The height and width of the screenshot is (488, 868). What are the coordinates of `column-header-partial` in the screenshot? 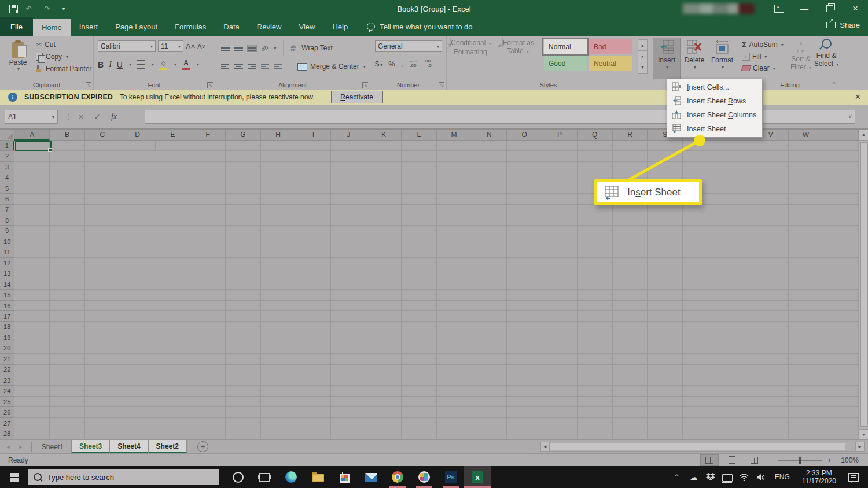 It's located at (841, 135).